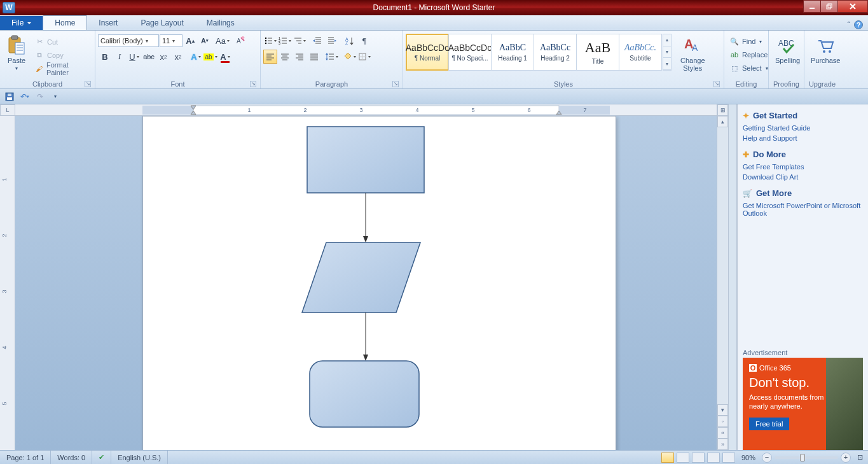 This screenshot has width=868, height=464. I want to click on view-print-layout, so click(668, 458).